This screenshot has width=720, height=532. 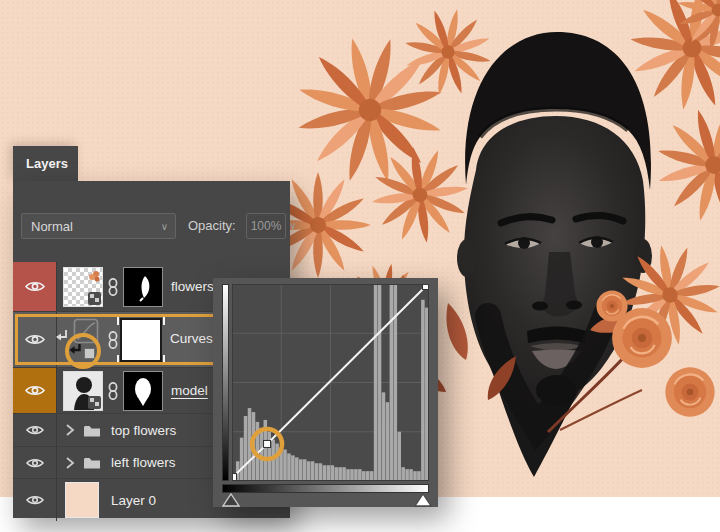 I want to click on adjustment-mask-thumbnail, so click(x=141, y=340).